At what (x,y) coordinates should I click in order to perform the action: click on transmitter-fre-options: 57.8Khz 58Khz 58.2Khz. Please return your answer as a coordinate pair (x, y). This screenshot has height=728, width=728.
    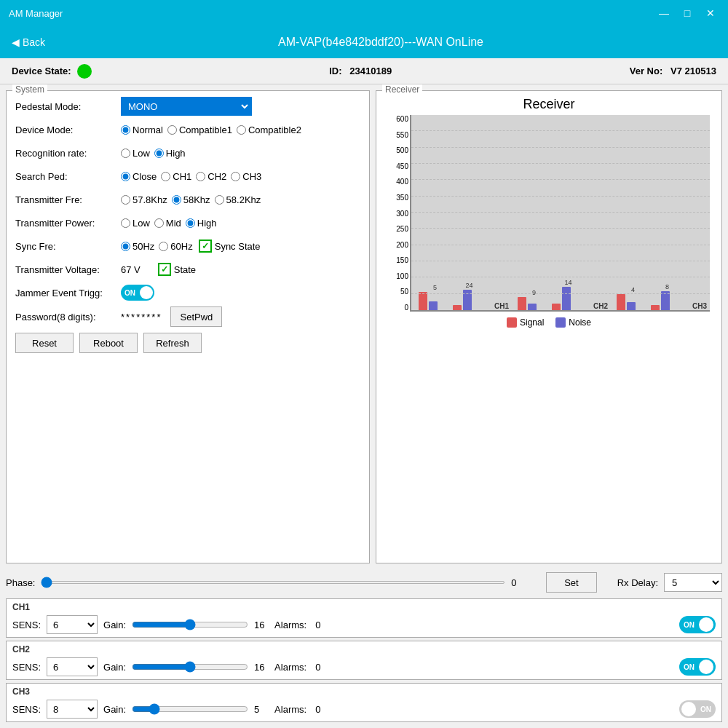
    Looking at the image, I should click on (191, 199).